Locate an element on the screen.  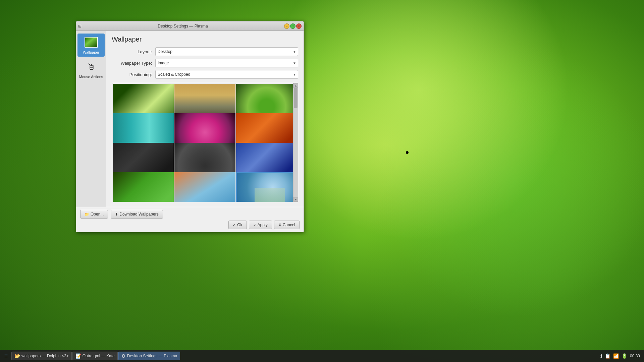
mouse-icon: 🖱 is located at coordinates (91, 67).